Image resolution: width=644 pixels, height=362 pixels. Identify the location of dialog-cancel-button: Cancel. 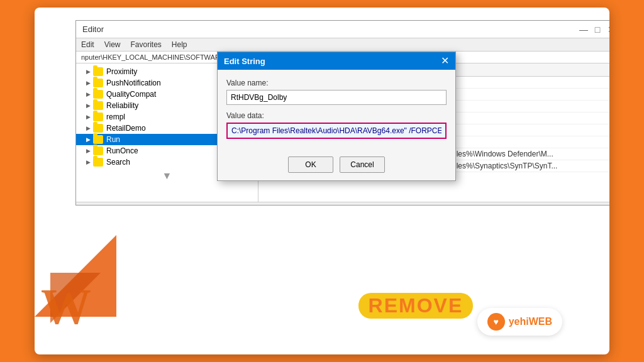
(362, 165).